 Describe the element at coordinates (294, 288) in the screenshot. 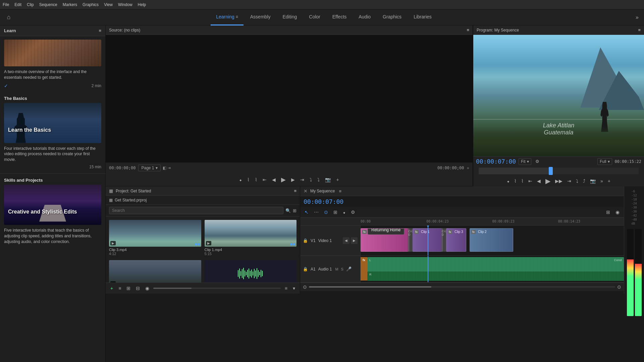

I see `toolbar-collapse-icon: ▾` at that location.